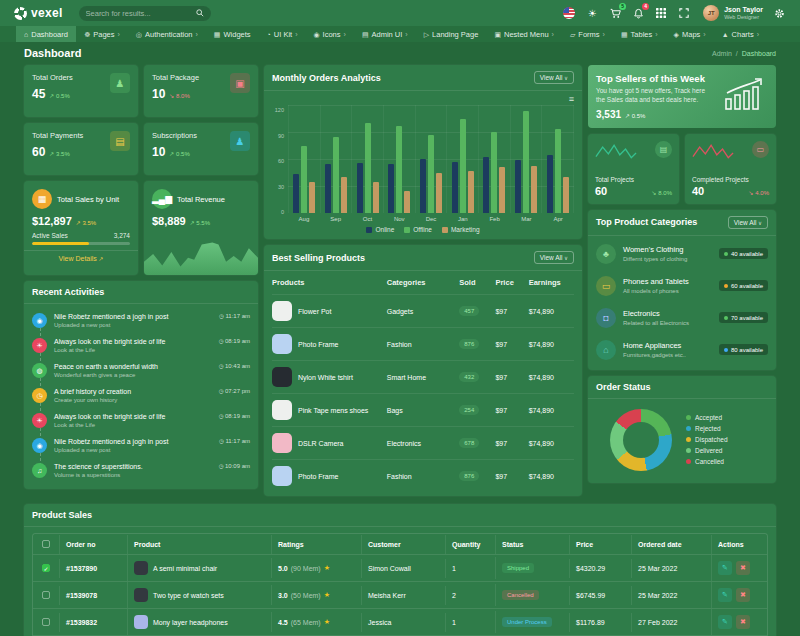 This screenshot has width=800, height=636. I want to click on legend-item: Offline, so click(418, 230).